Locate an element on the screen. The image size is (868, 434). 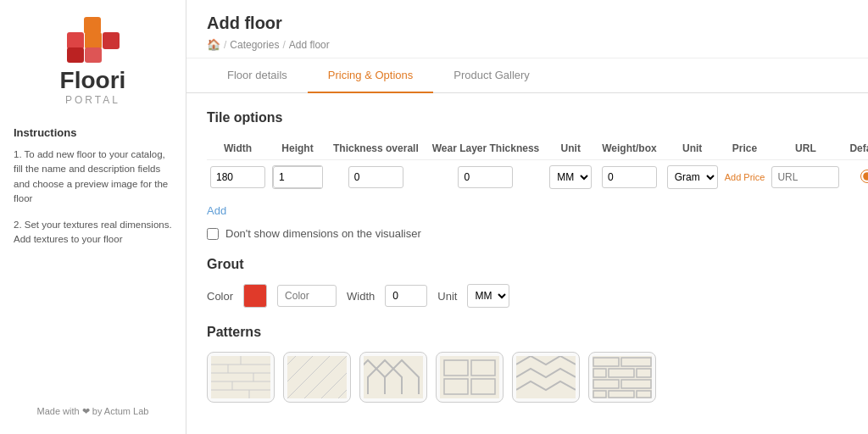
col-unit: Unit is located at coordinates (570, 149).